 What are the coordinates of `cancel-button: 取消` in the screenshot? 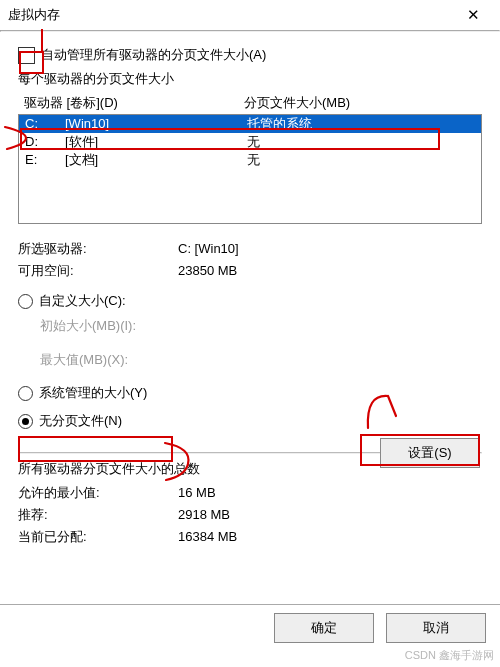 It's located at (436, 628).